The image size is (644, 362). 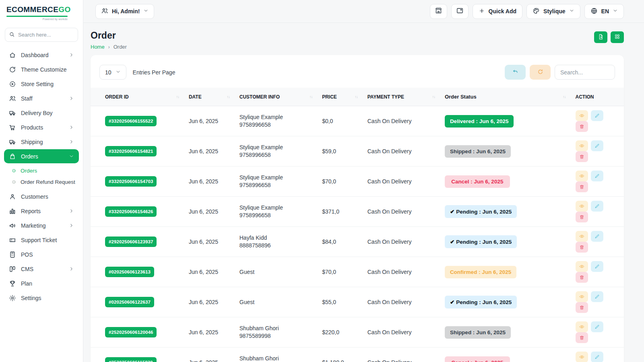 I want to click on order-id-badge: #3320250606154821, so click(x=131, y=151).